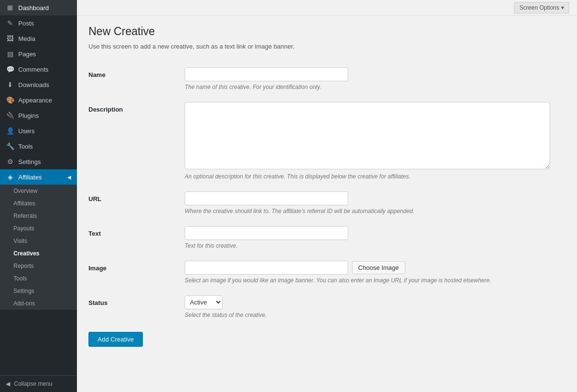 The height and width of the screenshot is (392, 577). I want to click on sidebar-item-pages: ▤ Pages, so click(38, 54).